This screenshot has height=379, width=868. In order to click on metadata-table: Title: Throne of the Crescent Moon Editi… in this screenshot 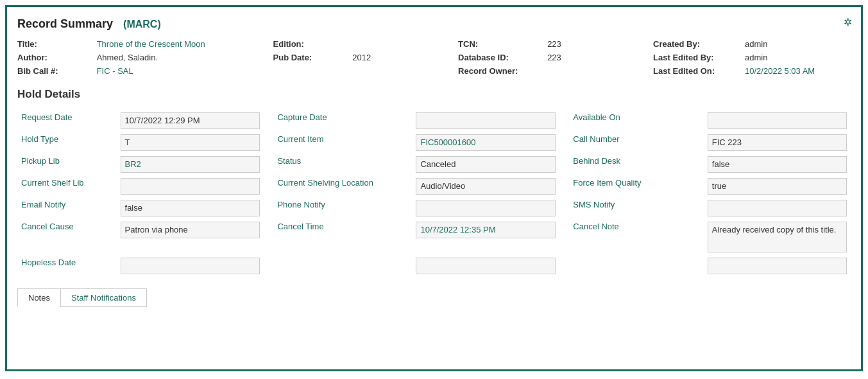, I will do `click(434, 58)`.